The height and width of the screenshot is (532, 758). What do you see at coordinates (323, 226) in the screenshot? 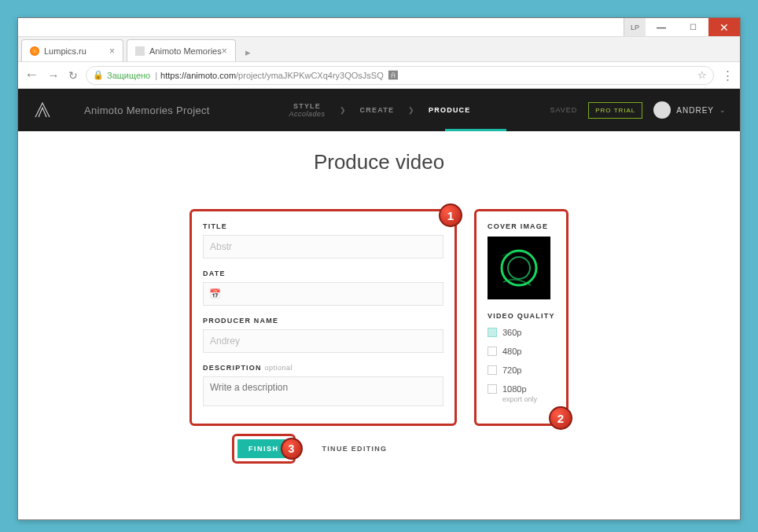
I see `title-label: TITLE` at bounding box center [323, 226].